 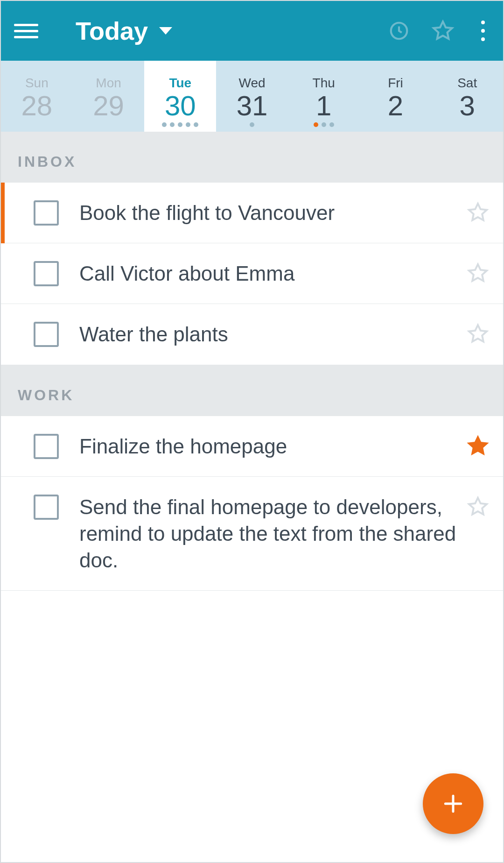 What do you see at coordinates (324, 96) in the screenshot?
I see `day-cell-thu: Thu1` at bounding box center [324, 96].